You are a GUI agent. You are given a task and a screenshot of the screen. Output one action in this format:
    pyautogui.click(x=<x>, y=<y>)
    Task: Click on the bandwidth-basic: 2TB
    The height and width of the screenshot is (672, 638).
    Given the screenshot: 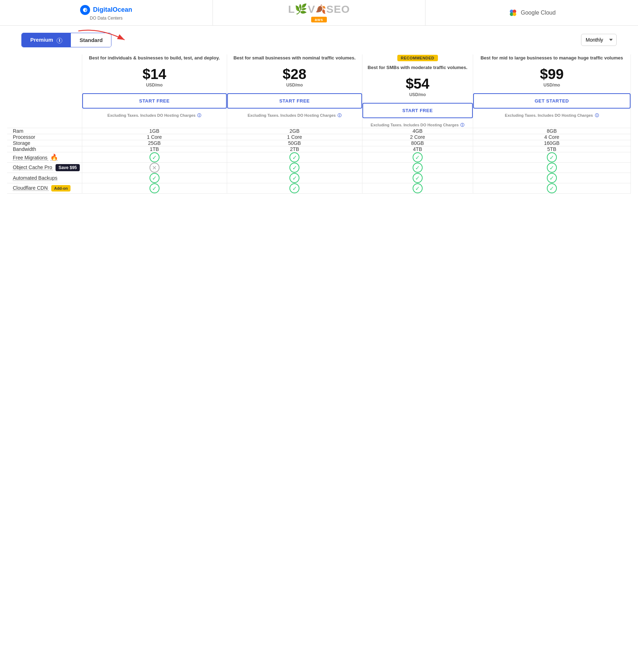 What is the action you would take?
    pyautogui.click(x=294, y=149)
    